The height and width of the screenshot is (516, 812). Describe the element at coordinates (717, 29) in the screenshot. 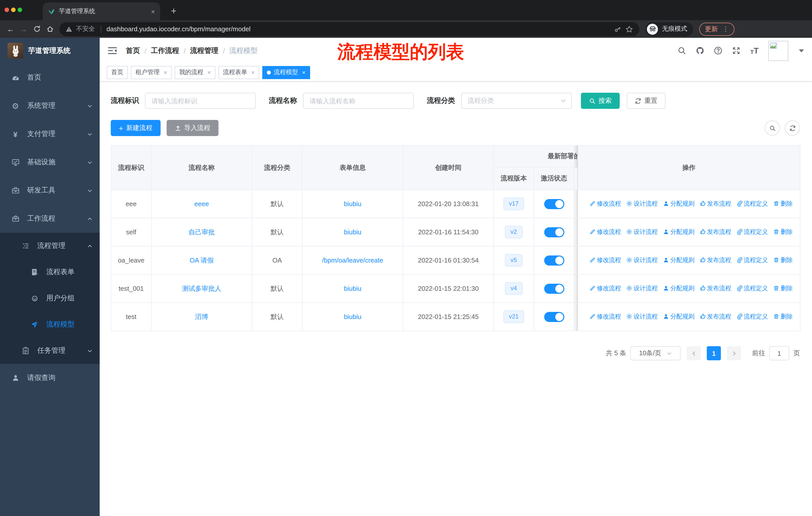

I see `update-button: 更新 ⋮` at that location.